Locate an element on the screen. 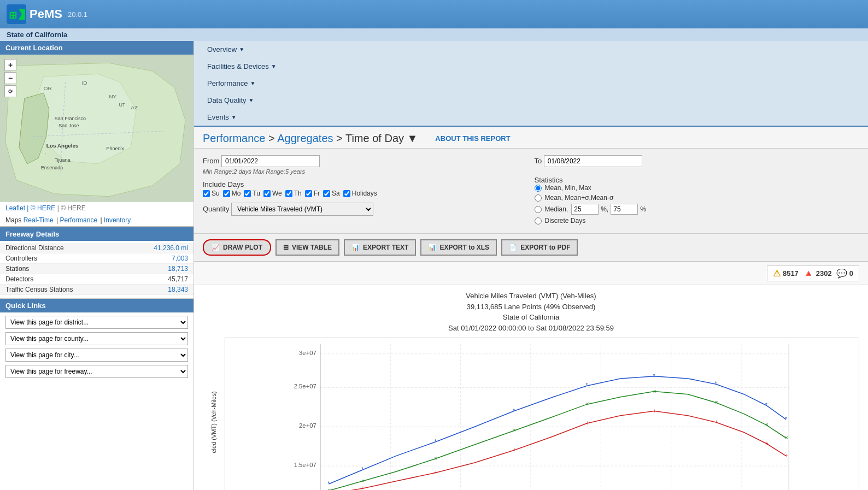 Image resolution: width=868 pixels, height=490 pixels. view-table-icon: ⊞ is located at coordinates (286, 247).